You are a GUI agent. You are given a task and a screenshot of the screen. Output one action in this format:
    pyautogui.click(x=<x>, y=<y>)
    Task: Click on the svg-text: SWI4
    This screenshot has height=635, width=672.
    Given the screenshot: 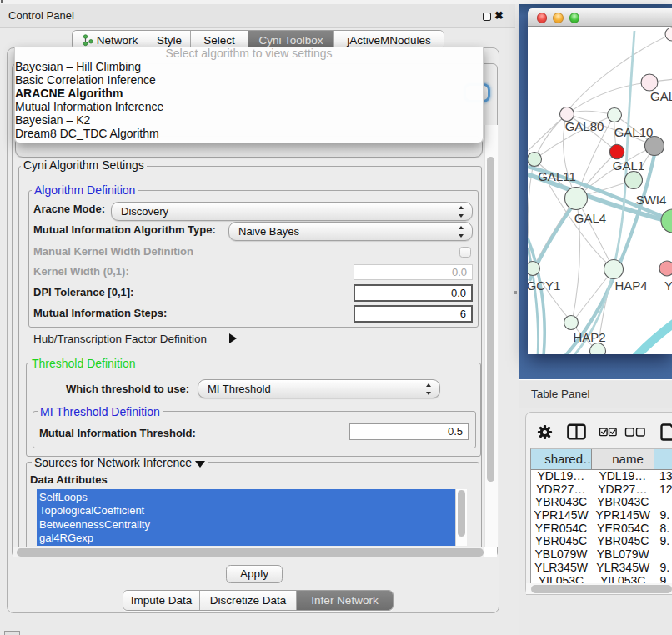 What is the action you would take?
    pyautogui.click(x=652, y=200)
    